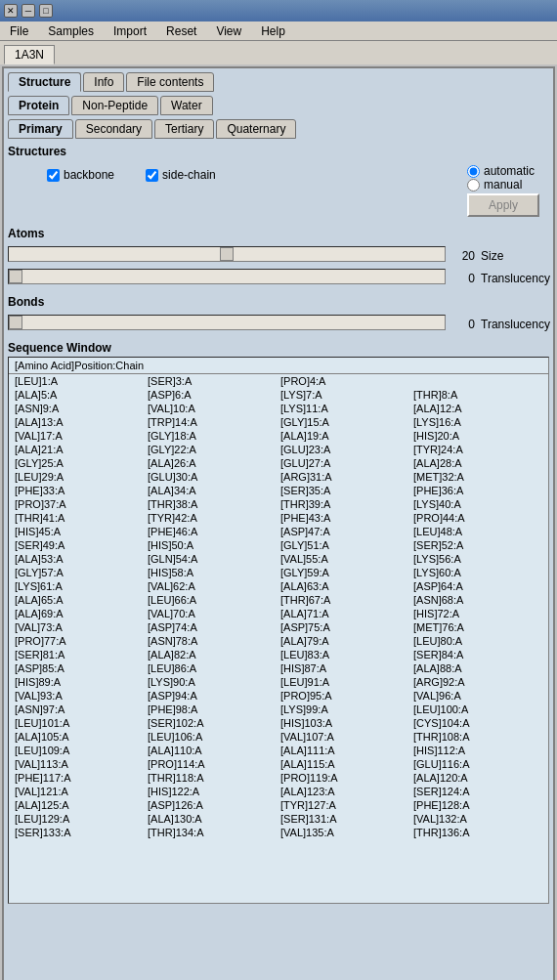  I want to click on table-row: [ALA]125:A[ASP]126:A[TYR]127:A[PHE]128:A, so click(278, 805).